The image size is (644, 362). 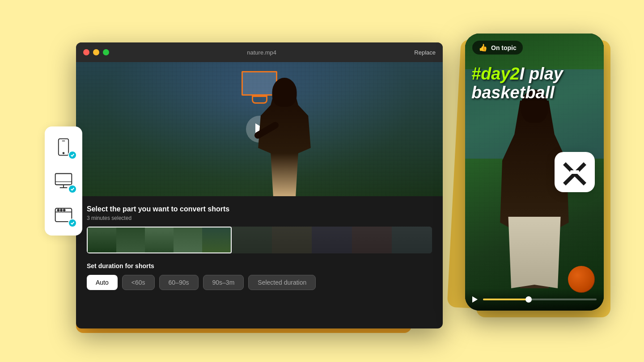 What do you see at coordinates (259, 282) in the screenshot?
I see `duration-buttons: Auto <60s 60–90s 90s–3m Selected duratio…` at bounding box center [259, 282].